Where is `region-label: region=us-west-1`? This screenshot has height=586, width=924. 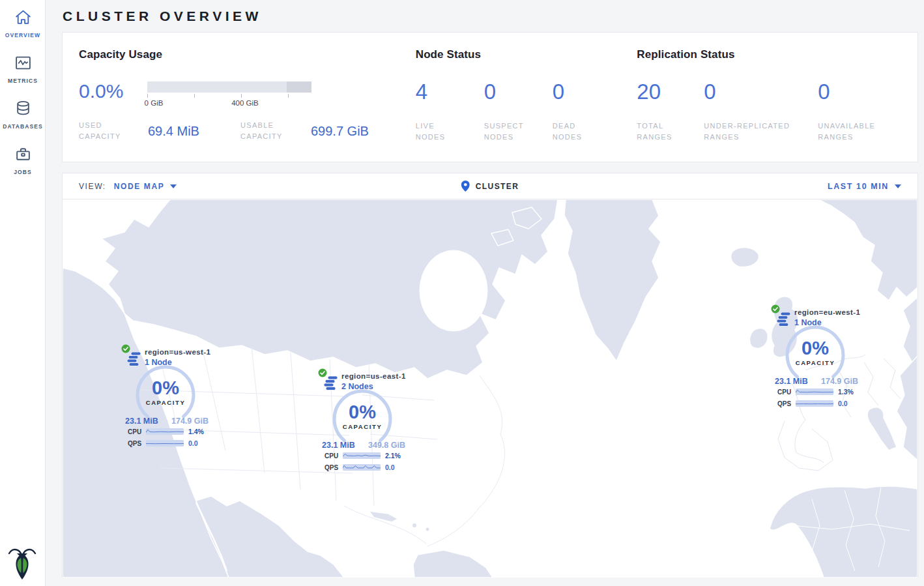
region-label: region=us-west-1 is located at coordinates (177, 352).